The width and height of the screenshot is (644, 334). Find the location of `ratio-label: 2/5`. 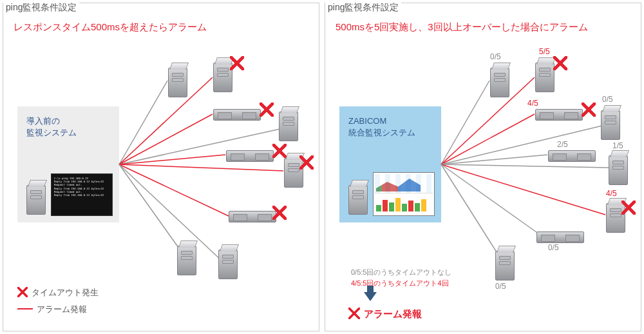

ratio-label: 2/5 is located at coordinates (563, 144).